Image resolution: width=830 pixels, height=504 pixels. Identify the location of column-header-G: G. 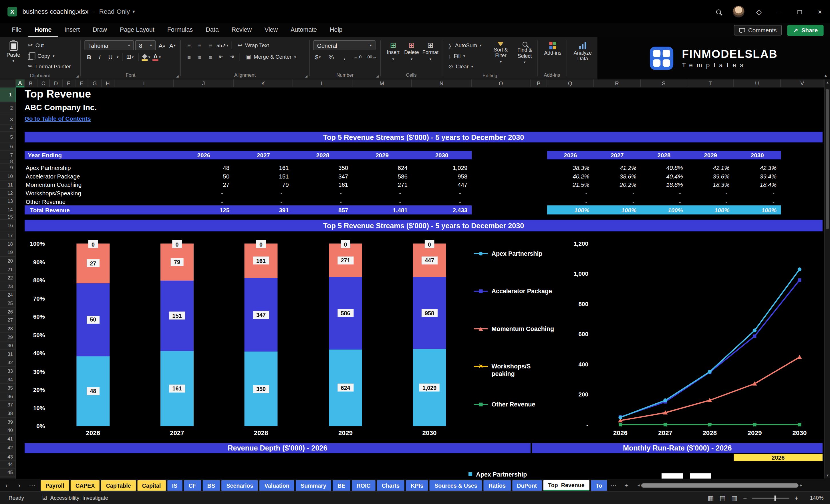
(95, 84).